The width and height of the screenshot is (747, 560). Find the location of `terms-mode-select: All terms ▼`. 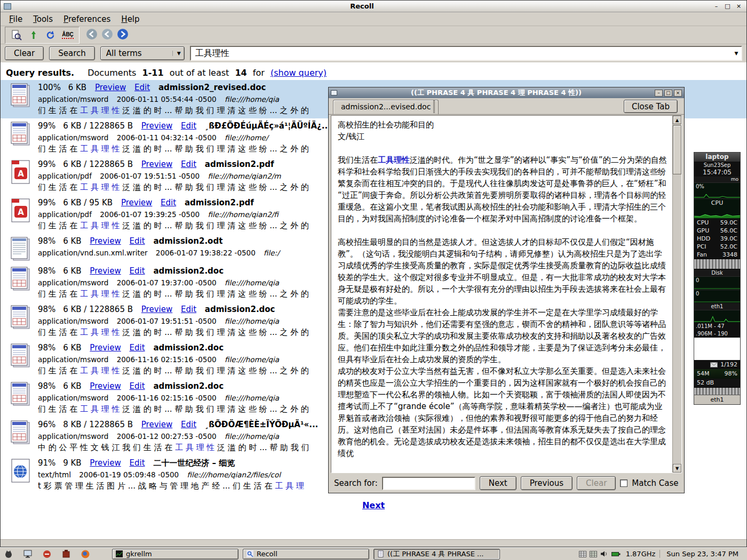

terms-mode-select: All terms ▼ is located at coordinates (142, 53).